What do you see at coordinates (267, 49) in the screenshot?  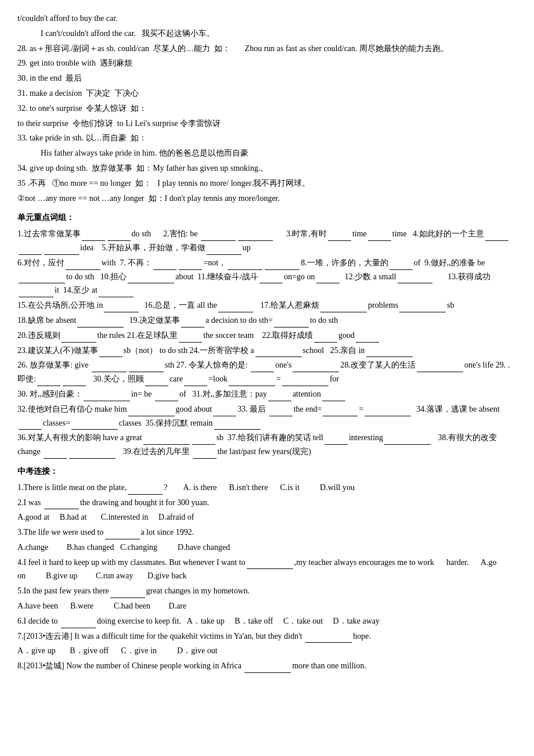 I see `line-3: 28. as＋形容词./副词＋as sb. could/can 尽某人的…能力 …` at bounding box center [267, 49].